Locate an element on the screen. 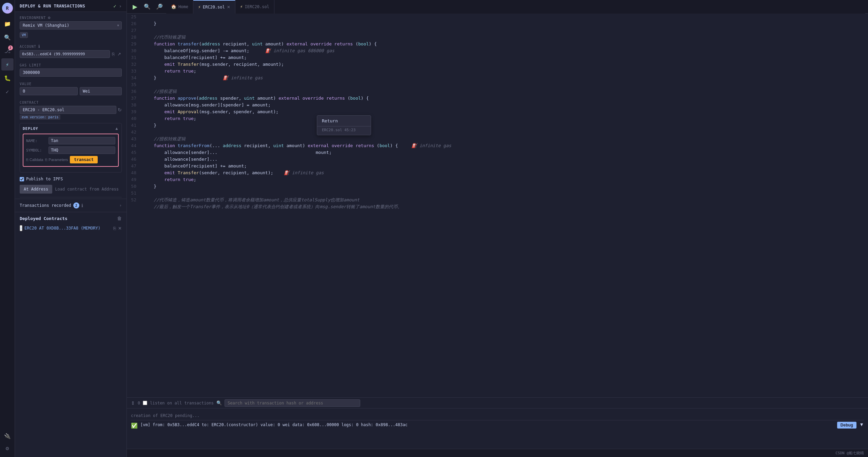  console-log-row: ✅ [vm] from: 0x5B3...eddC4 to: ERC20.(co… is located at coordinates (497, 425).